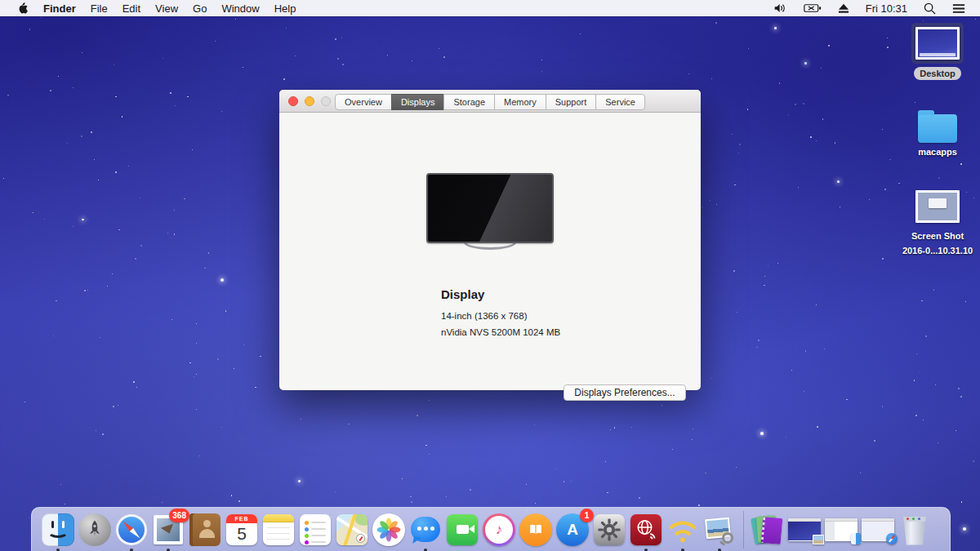 Image resolution: width=980 pixels, height=551 pixels. I want to click on safari-mini-badge-icon, so click(892, 539).